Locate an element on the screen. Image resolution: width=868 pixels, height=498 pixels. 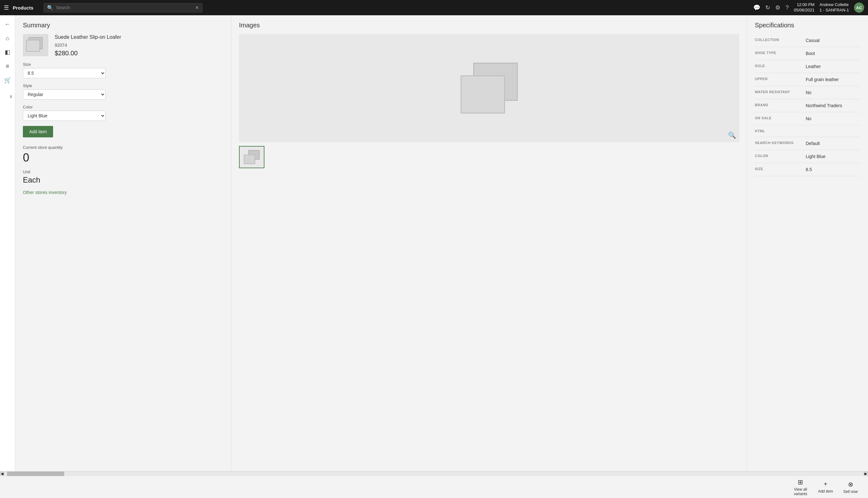
spec-key: UPPER is located at coordinates (781, 79).